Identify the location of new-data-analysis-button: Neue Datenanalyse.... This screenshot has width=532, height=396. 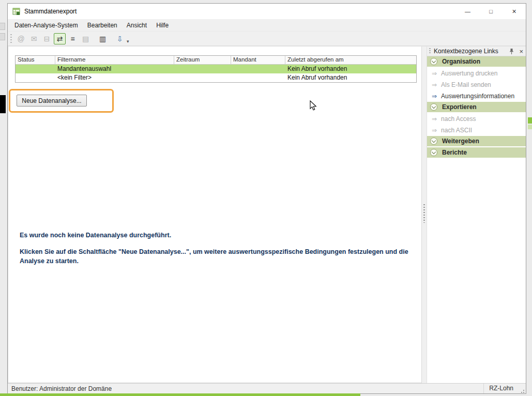
(52, 100).